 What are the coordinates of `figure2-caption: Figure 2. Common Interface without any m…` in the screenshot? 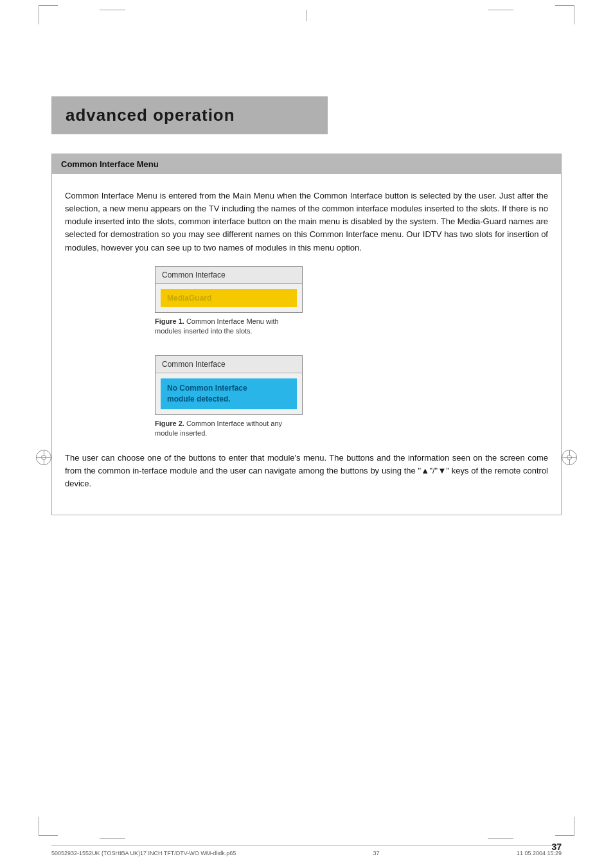 It's located at (229, 429).